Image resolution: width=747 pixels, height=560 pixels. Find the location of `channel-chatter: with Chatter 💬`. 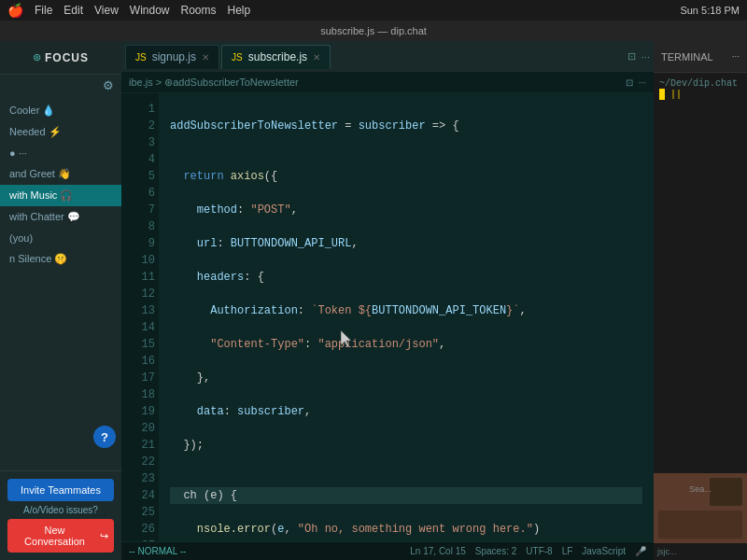

channel-chatter: with Chatter 💬 is located at coordinates (61, 217).